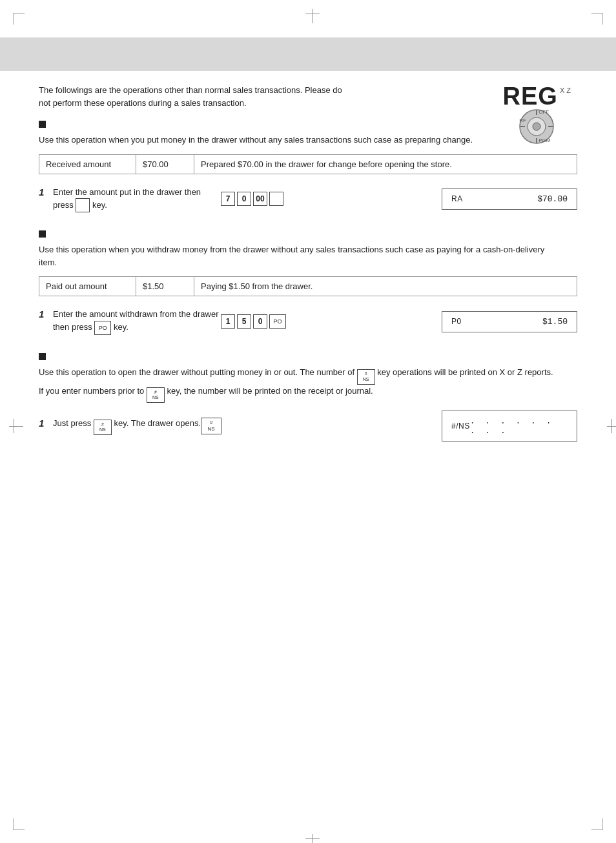  Describe the element at coordinates (228, 199) in the screenshot. I see `key-7: 7` at that location.